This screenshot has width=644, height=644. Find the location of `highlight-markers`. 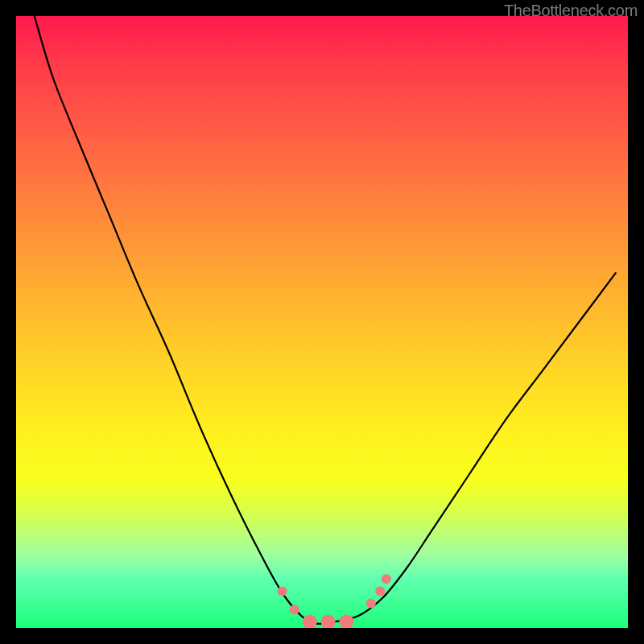

highlight-markers is located at coordinates (335, 601).